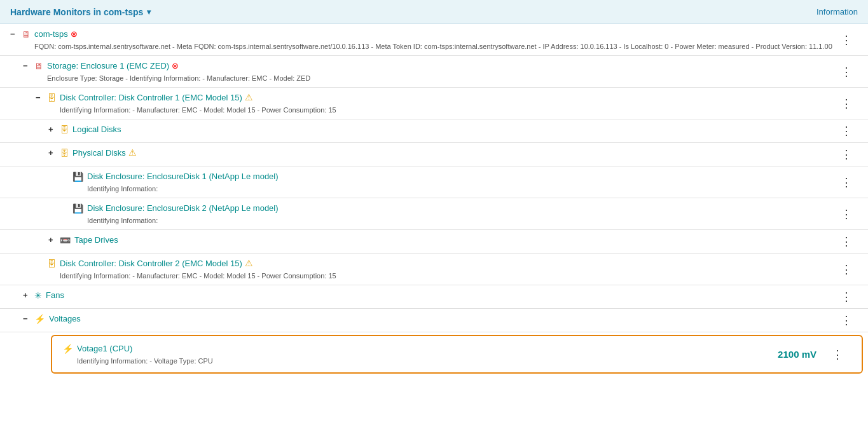 The width and height of the screenshot is (868, 427). Describe the element at coordinates (65, 240) in the screenshot. I see `row-icon-tape-drives: 📼` at that location.